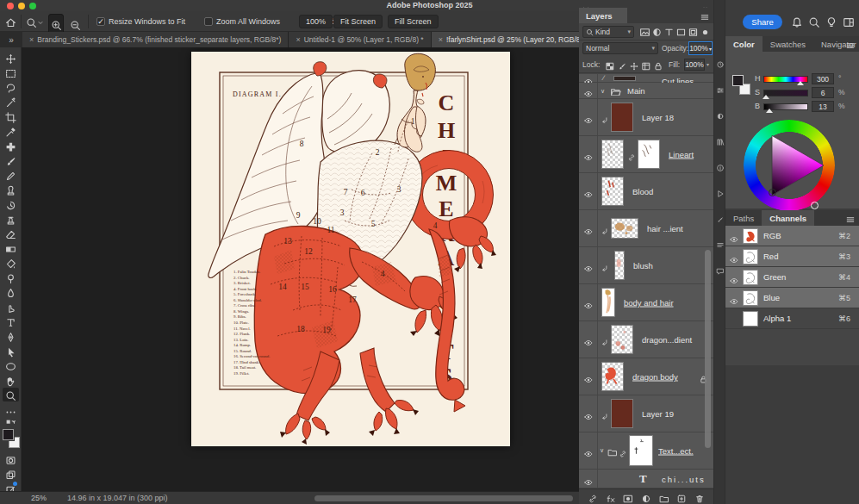  Describe the element at coordinates (10, 307) in the screenshot. I see `tool-smudge` at that location.